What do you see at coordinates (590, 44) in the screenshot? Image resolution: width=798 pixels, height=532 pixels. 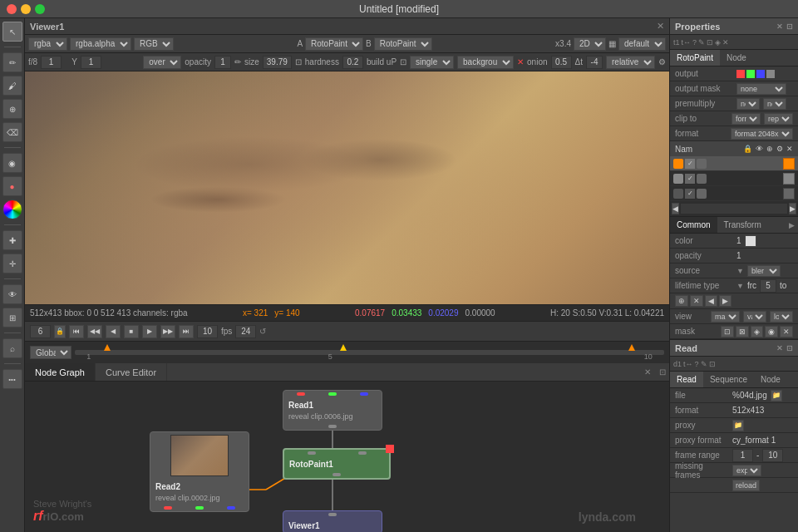 I see `mode-select: 2D` at bounding box center [590, 44].